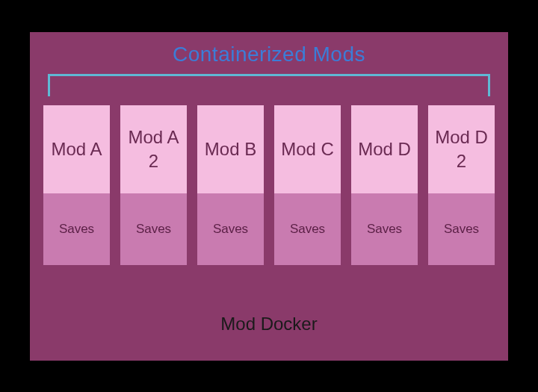  What do you see at coordinates (308, 149) in the screenshot?
I see `mod-name: Mod C` at bounding box center [308, 149].